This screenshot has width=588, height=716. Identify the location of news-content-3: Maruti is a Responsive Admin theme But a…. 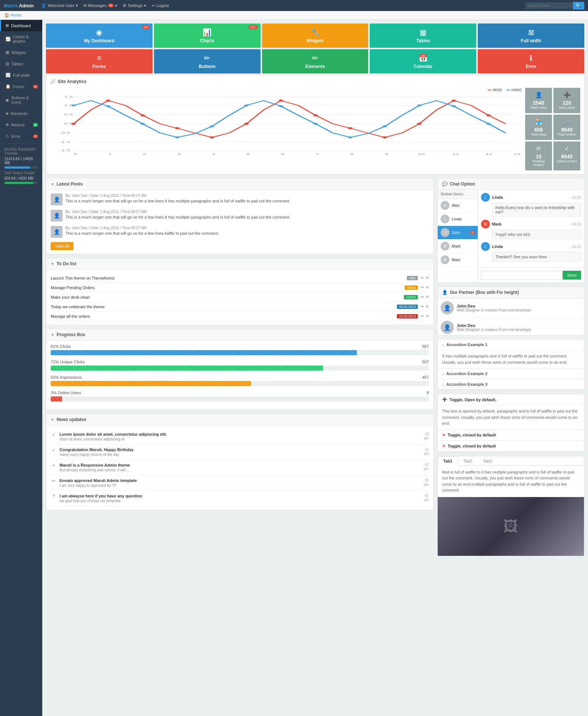
(237, 467).